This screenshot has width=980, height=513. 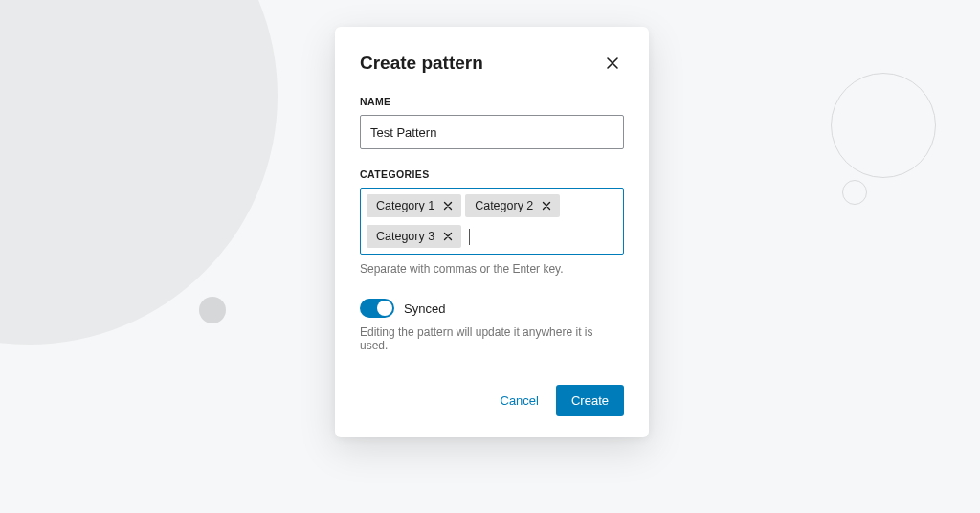 What do you see at coordinates (492, 132) in the screenshot?
I see `name-input` at bounding box center [492, 132].